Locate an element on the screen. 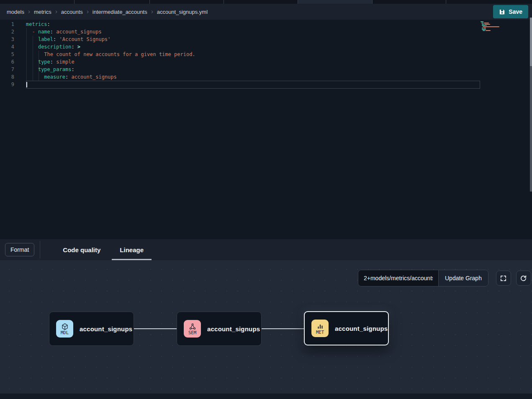 The image size is (532, 399). code-line: 2 - name: account_signups is located at coordinates (266, 32).